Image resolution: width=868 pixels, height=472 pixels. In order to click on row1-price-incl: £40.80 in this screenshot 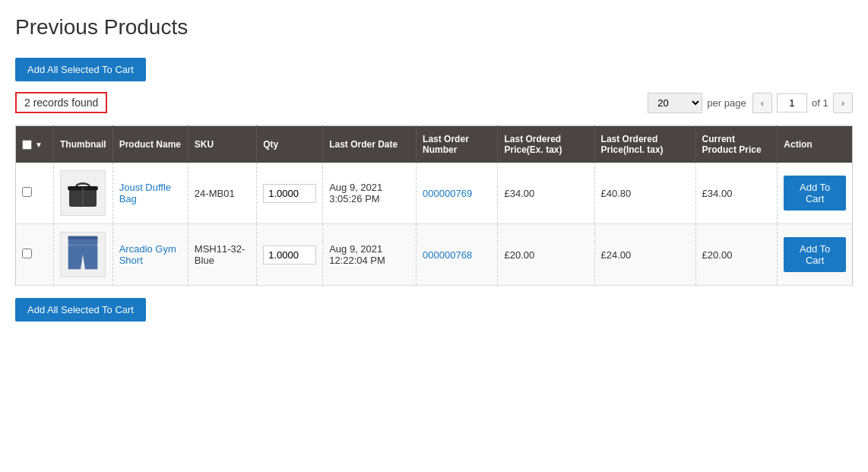, I will do `click(616, 193)`.